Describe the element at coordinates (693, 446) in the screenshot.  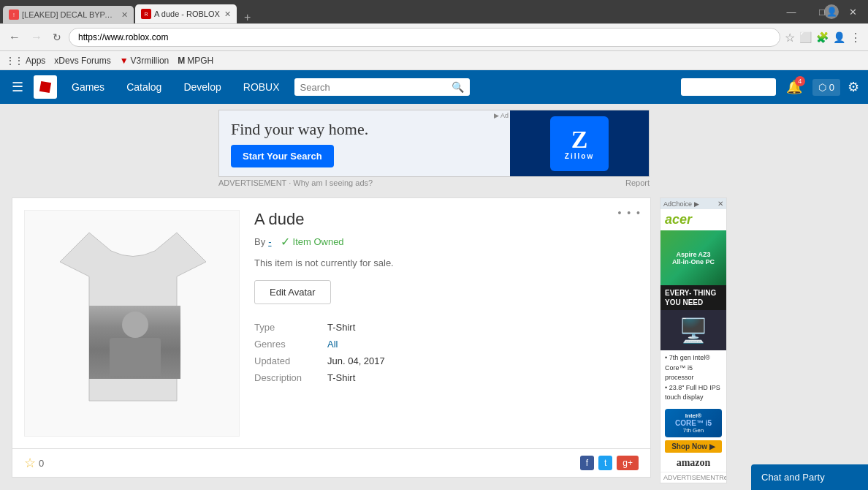
I see `shop-now-btn: Shop Now ▶` at that location.